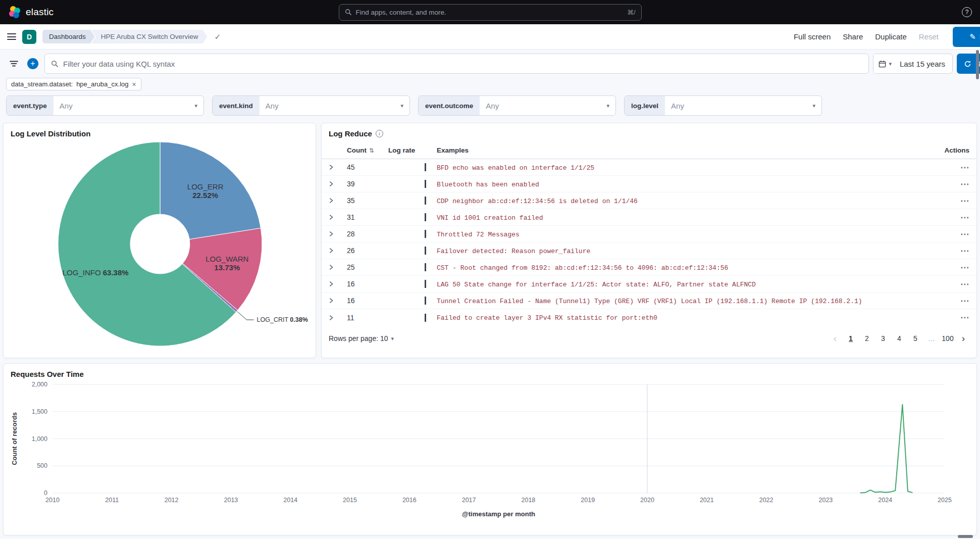 The image size is (980, 539). Describe the element at coordinates (685, 251) in the screenshot. I see `example-cell: Failover detected: Reason power_failure` at that location.